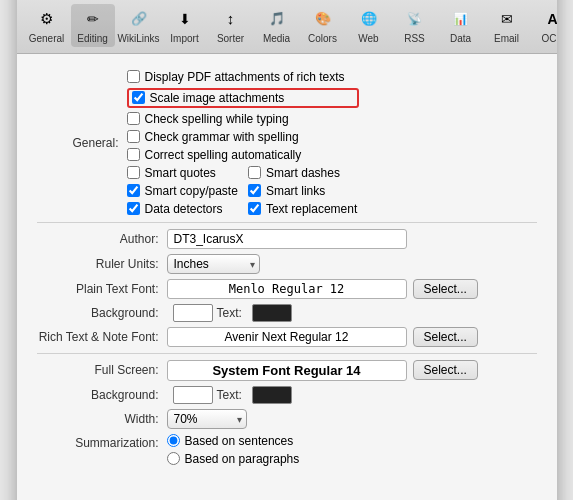 The image size is (573, 500). I want to click on data-detectors-checkbox, so click(134, 208).